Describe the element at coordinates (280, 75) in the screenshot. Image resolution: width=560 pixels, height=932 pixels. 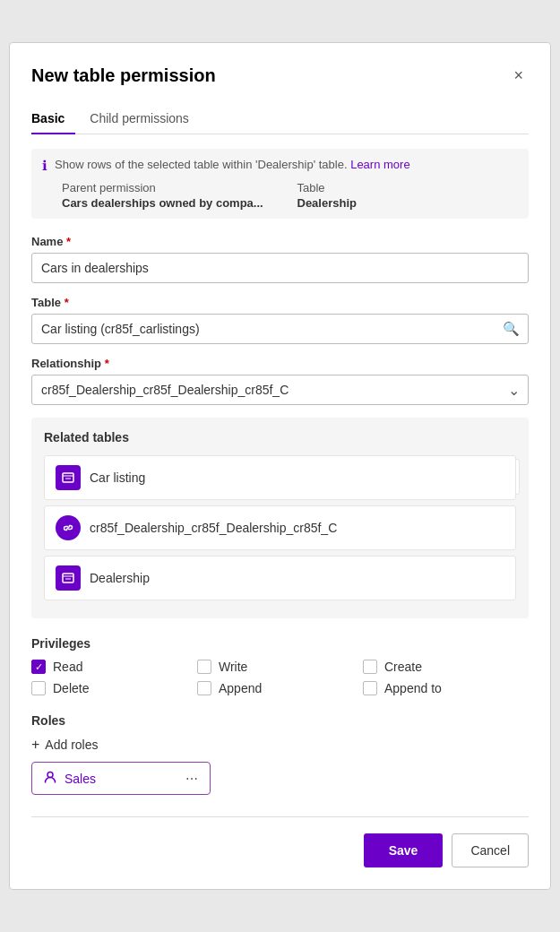
I see `dialog-header: New table permission ×` at that location.